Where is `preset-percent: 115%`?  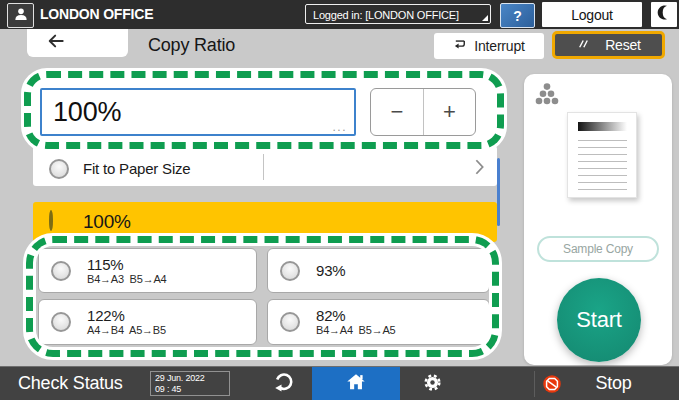 preset-percent: 115% is located at coordinates (127, 264).